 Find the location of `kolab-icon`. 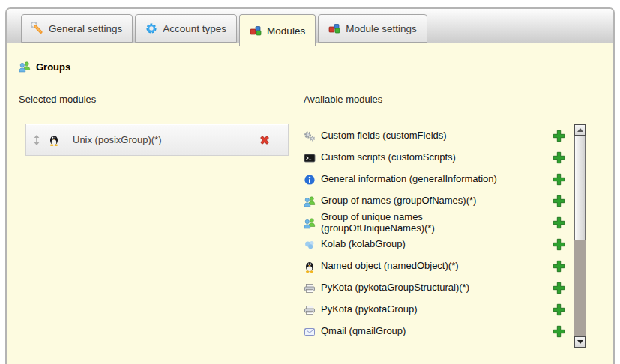

kolab-icon is located at coordinates (310, 245).